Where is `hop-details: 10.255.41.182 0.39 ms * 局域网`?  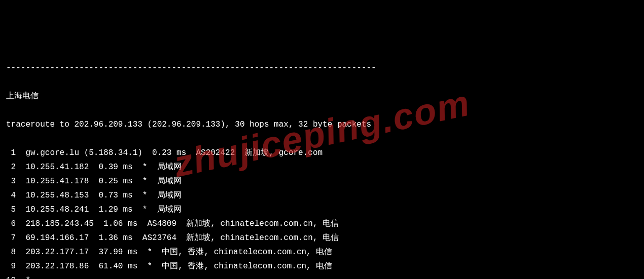
hop-details: 10.255.41.182 0.39 ms * 局域网 is located at coordinates (98, 167).